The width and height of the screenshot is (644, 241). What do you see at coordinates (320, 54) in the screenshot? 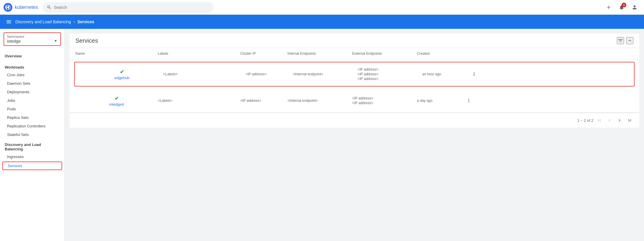
I see `col-internal-endpoints: Internal Endpoints` at bounding box center [320, 54].